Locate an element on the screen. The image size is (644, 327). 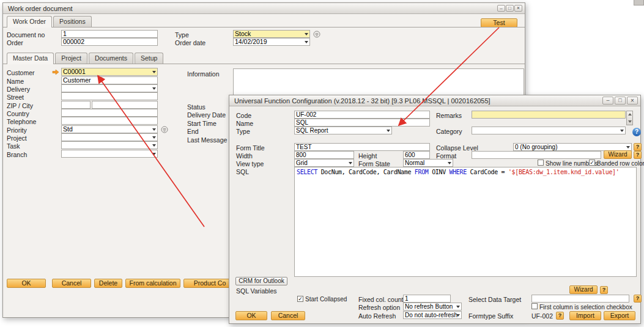
select-data-target-help-button: ? is located at coordinates (637, 298).